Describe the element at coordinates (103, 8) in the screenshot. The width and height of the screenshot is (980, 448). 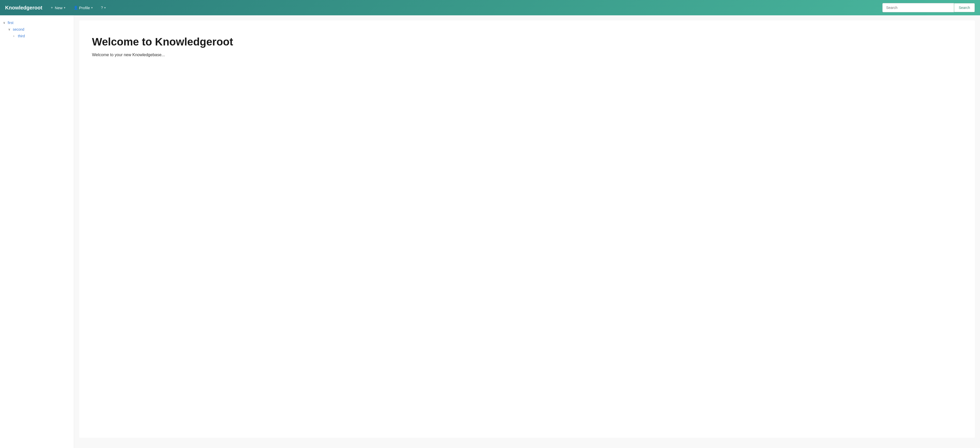
I see `help-button: ? ▾` at that location.